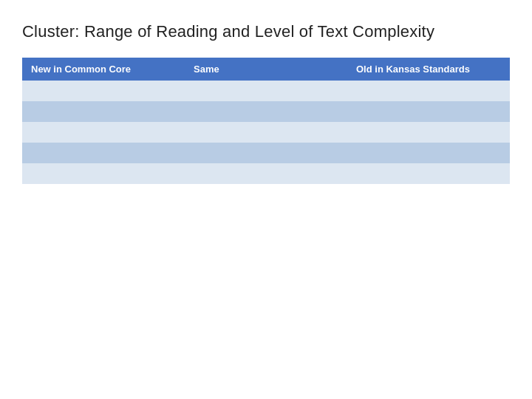  I want to click on col-header-new-common-core: New in Common Core, so click(103, 69).